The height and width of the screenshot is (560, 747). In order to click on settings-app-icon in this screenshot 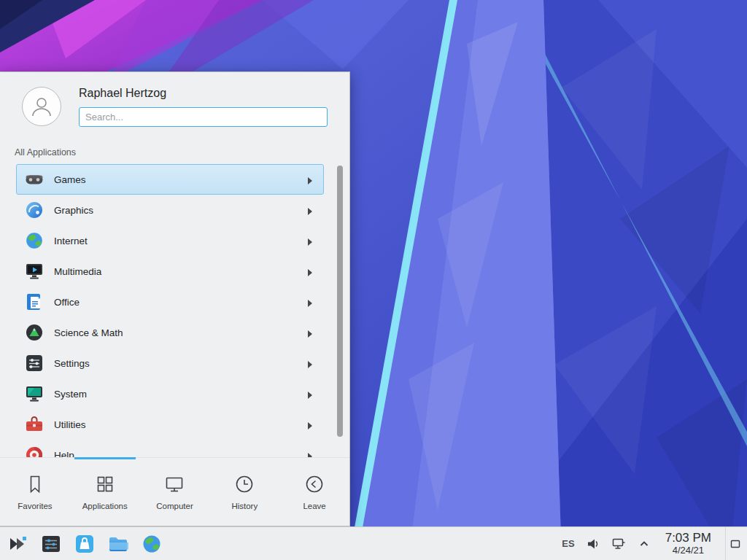, I will do `click(51, 544)`.